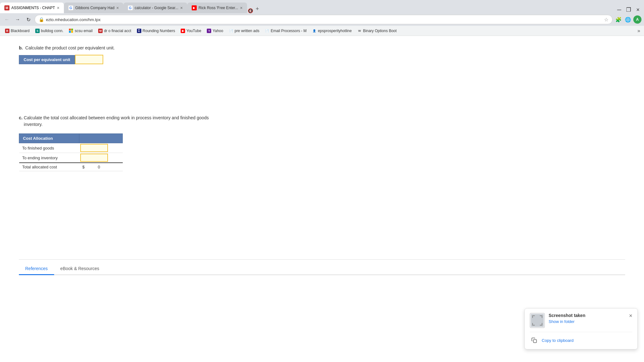  I want to click on scsu-favicon, so click(71, 31).